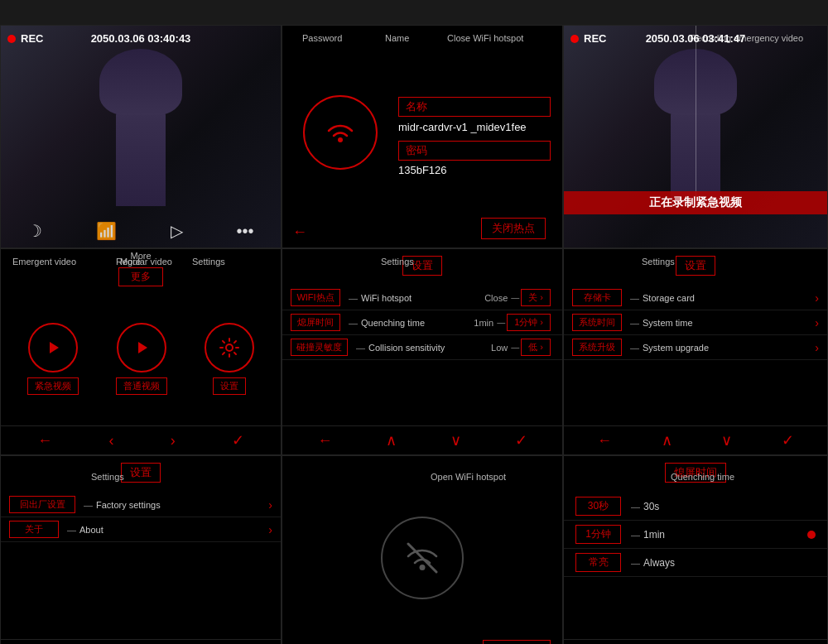  What do you see at coordinates (422, 266) in the screenshot?
I see `settings-title-row-1: 设置` at bounding box center [422, 266].